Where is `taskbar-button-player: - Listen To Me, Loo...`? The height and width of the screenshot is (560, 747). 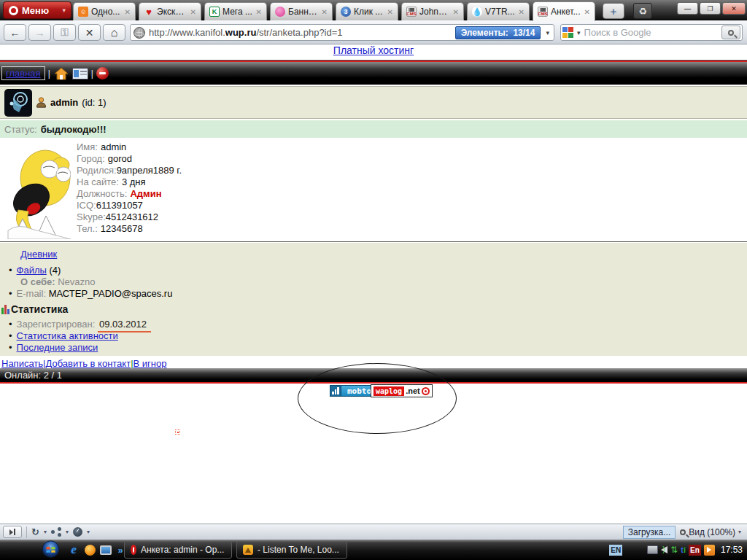
taskbar-button-player: - Listen To Me, Loo... is located at coordinates (292, 550).